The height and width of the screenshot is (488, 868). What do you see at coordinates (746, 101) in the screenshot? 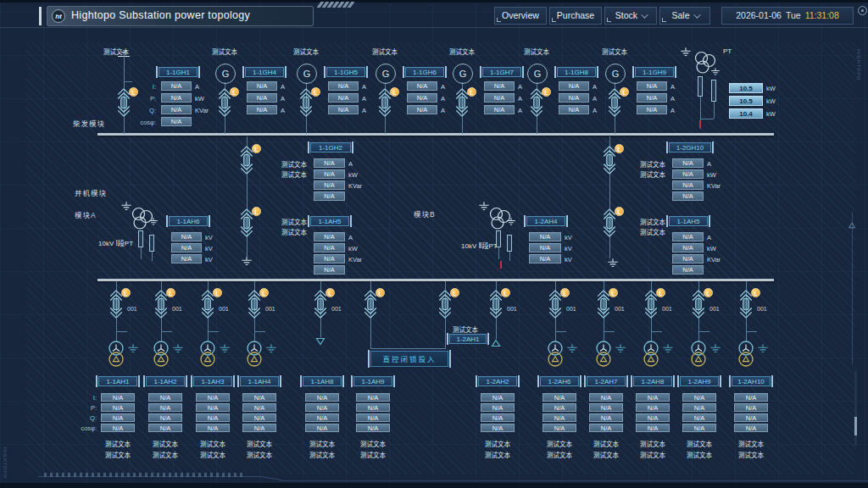
I see `pt-value-cell: 10.5` at bounding box center [746, 101].